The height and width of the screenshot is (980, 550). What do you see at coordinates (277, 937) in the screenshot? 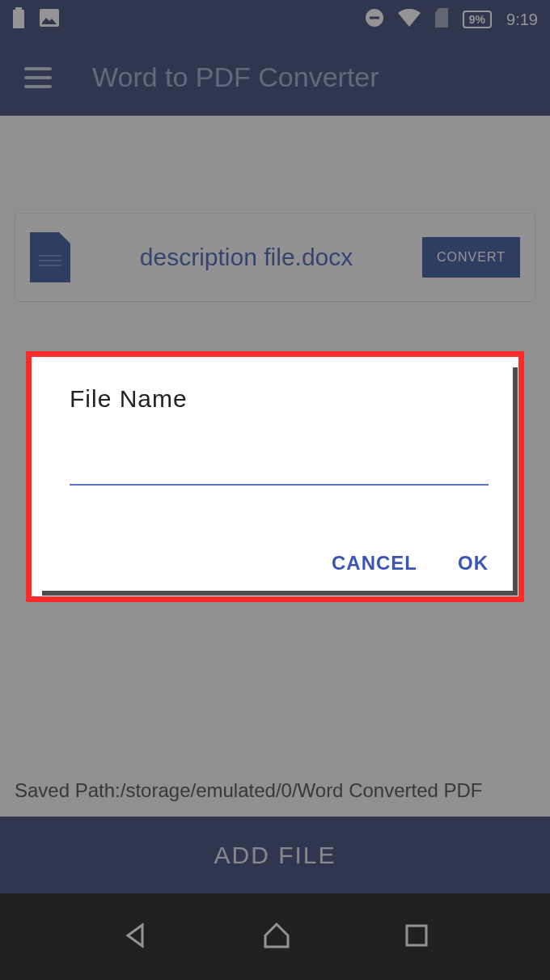
I see `home-icon` at bounding box center [277, 937].